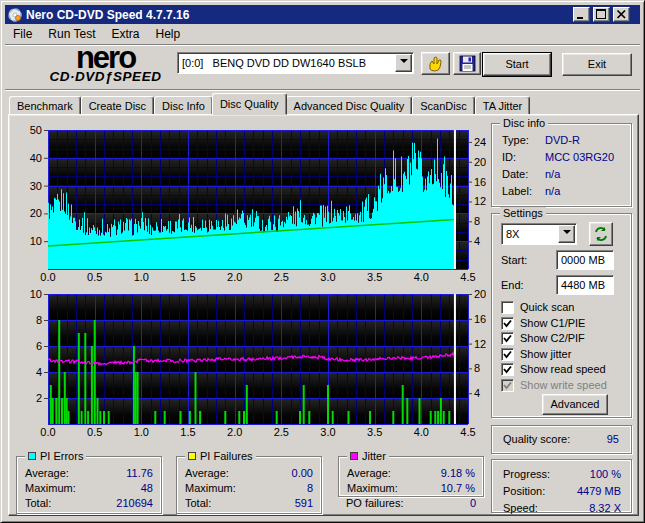 The width and height of the screenshot is (645, 523). What do you see at coordinates (328, 432) in the screenshot?
I see `svg-text: 3.0` at bounding box center [328, 432].